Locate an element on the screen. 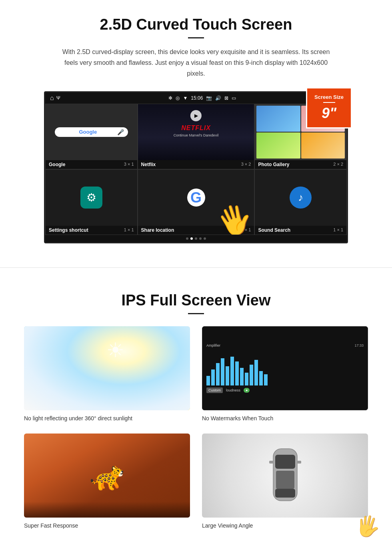 The width and height of the screenshot is (392, 558). battery-icon: ▭ is located at coordinates (234, 98).